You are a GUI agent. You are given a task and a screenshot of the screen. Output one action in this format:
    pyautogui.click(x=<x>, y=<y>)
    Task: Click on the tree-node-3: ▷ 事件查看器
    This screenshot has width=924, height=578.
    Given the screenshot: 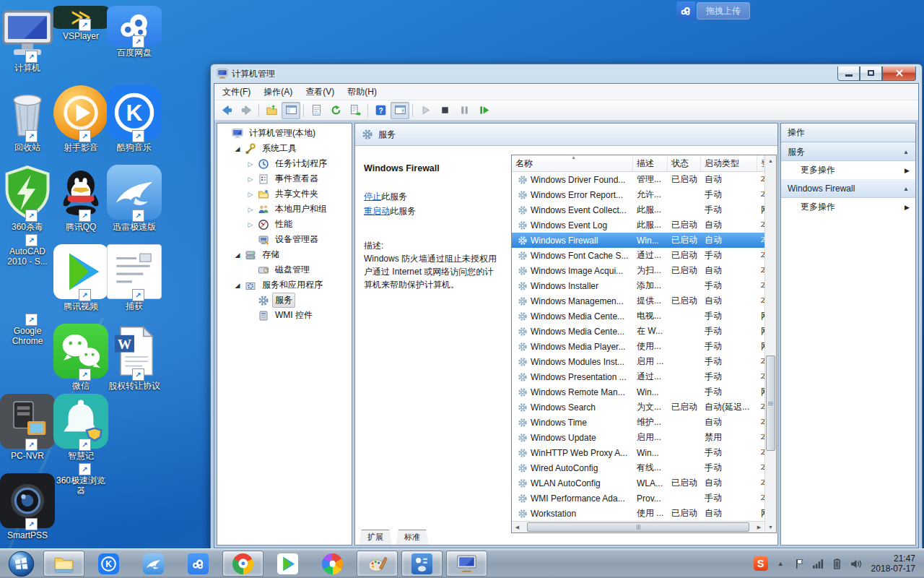 What is the action you would take?
    pyautogui.click(x=284, y=179)
    